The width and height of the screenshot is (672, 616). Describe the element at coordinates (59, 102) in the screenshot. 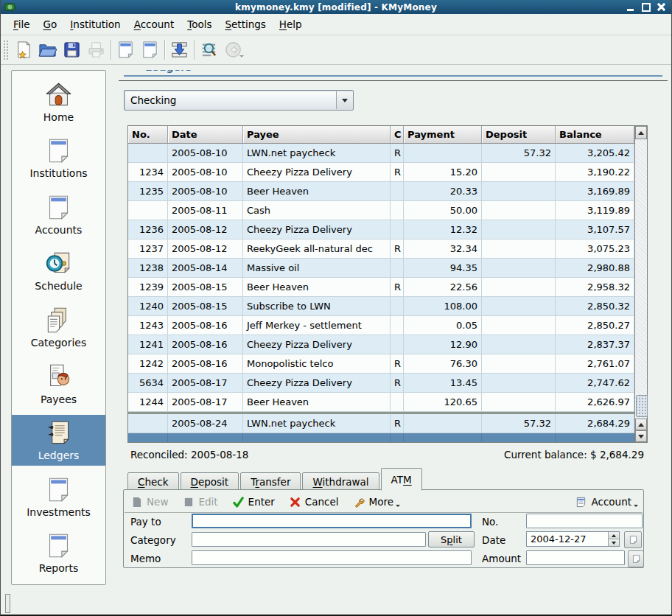

I see `sidebar-item-home: Home` at that location.